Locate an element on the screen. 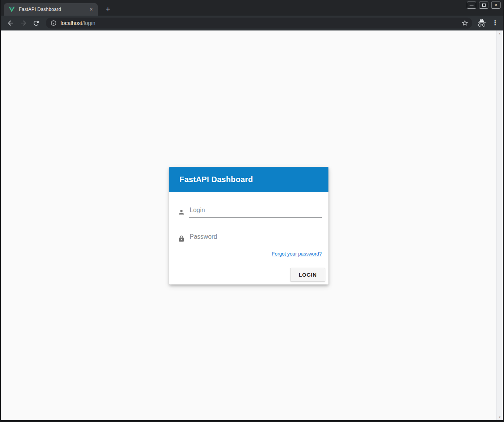 The height and width of the screenshot is (422, 504). minimize-icon is located at coordinates (472, 5).